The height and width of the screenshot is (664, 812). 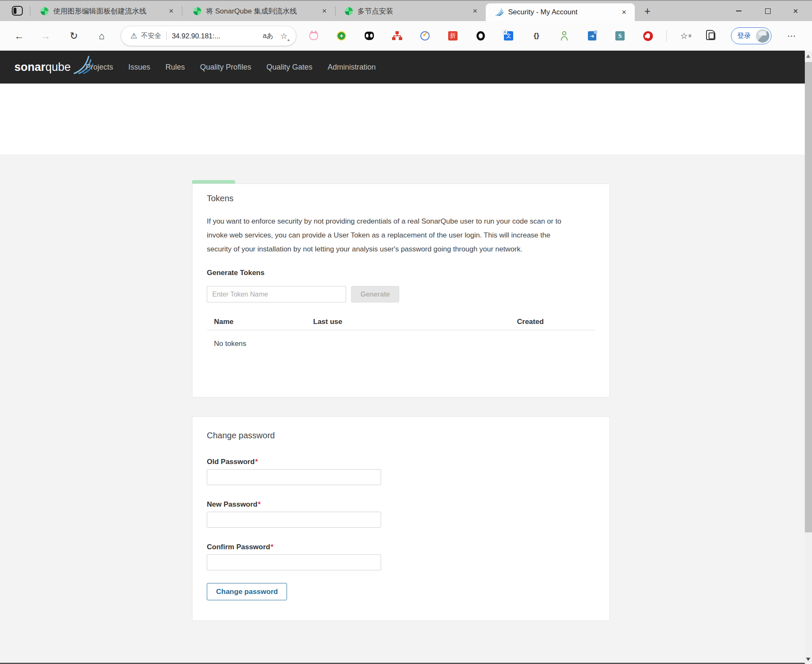 What do you see at coordinates (196, 36) in the screenshot?
I see `url-text: 34.92.90.181:...` at bounding box center [196, 36].